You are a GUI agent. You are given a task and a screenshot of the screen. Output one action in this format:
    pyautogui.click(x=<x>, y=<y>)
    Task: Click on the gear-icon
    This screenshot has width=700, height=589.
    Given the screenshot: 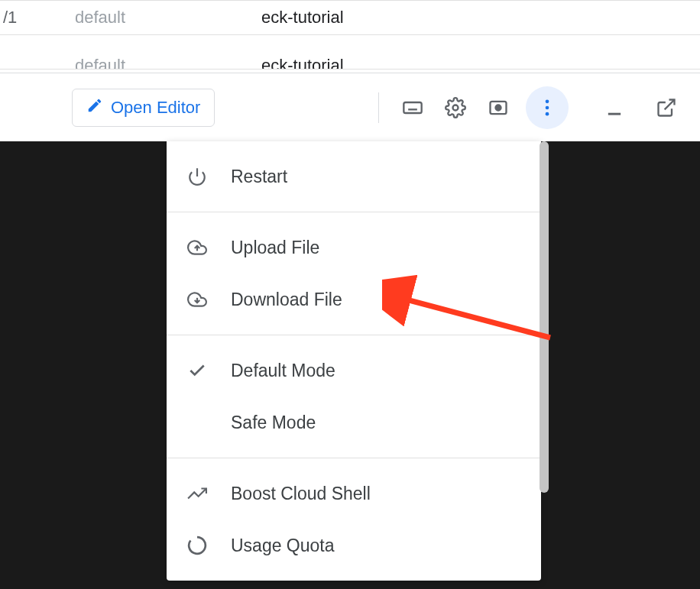 What is the action you would take?
    pyautogui.click(x=455, y=108)
    